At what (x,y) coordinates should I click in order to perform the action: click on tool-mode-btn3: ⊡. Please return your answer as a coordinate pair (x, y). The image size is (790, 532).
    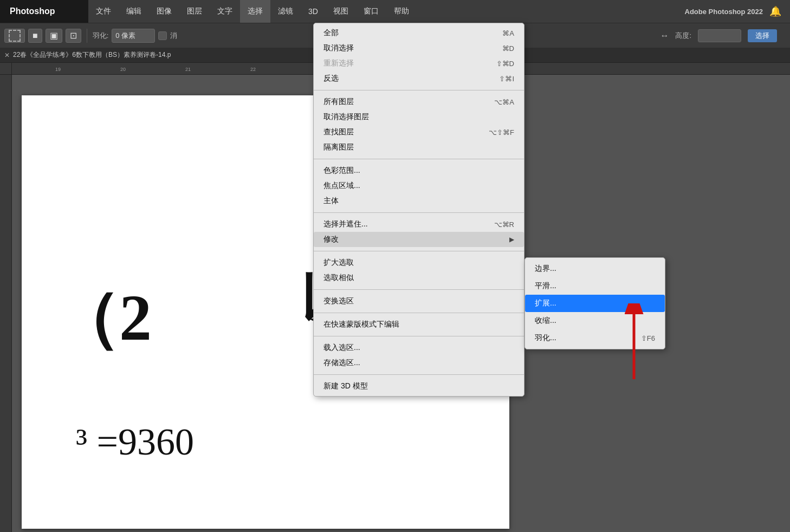
    Looking at the image, I should click on (74, 36).